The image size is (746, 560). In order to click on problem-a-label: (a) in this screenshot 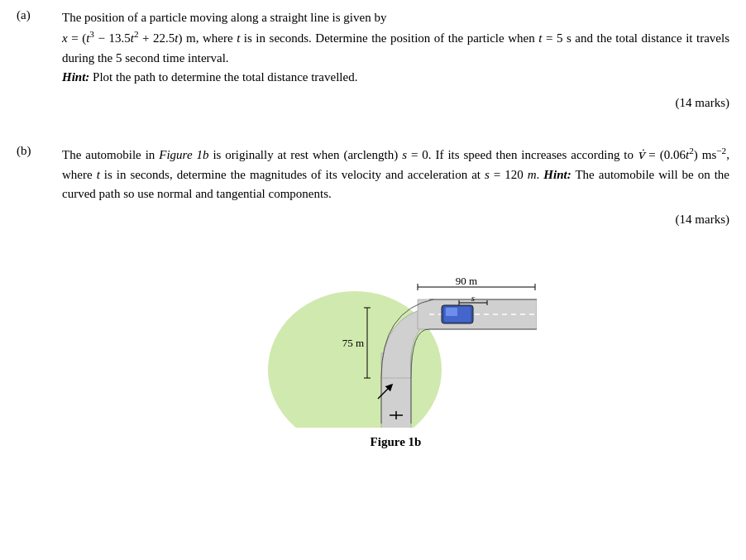, I will do `click(40, 60)`.